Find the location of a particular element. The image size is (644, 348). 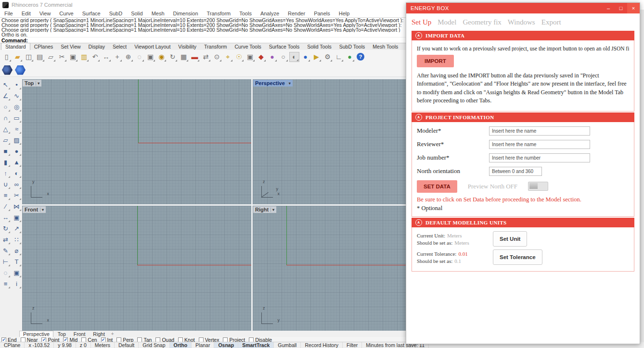

car-icon: ▬ is located at coordinates (194, 57).